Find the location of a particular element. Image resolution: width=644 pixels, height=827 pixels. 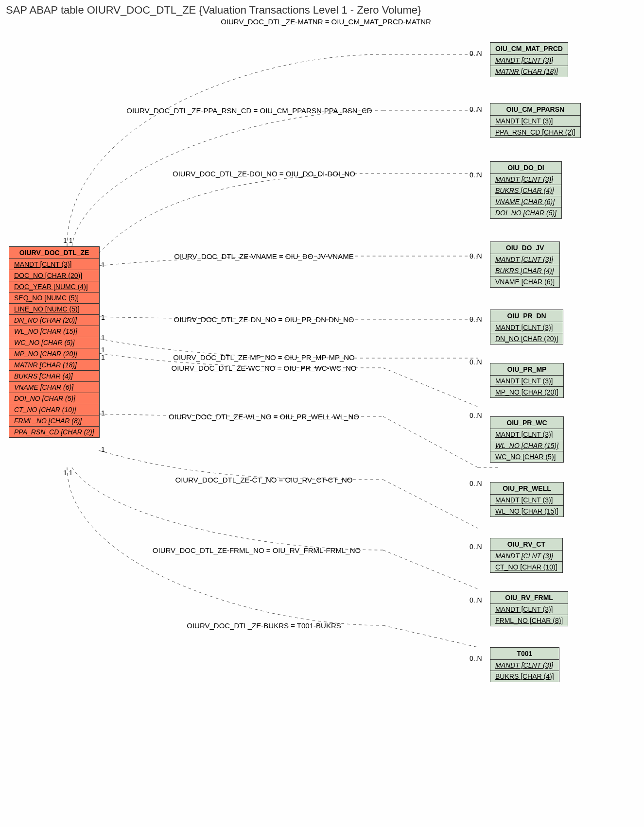

entity-oiu-rv-frml: OIU_RV_FRML MANDT [CLNT (3)] FRML_NO [CH… is located at coordinates (529, 609).